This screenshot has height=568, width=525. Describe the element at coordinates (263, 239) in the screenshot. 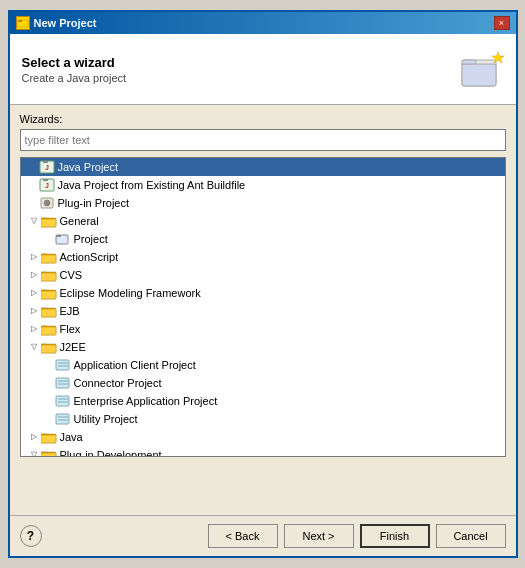

I see `tree-item-project: Project` at that location.